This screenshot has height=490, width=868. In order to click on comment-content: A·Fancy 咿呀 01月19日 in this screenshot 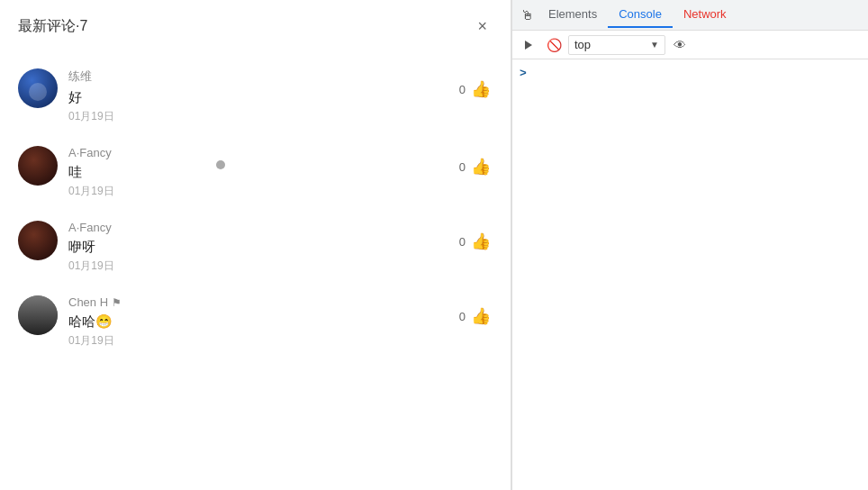, I will do `click(264, 247)`.